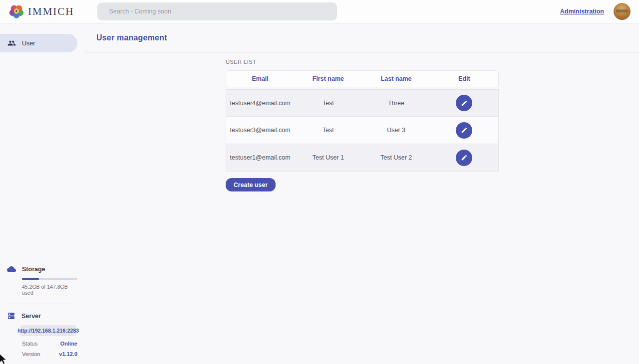 The width and height of the screenshot is (639, 364). Describe the element at coordinates (260, 158) in the screenshot. I see `cell-email: testuser1@email.com` at that location.